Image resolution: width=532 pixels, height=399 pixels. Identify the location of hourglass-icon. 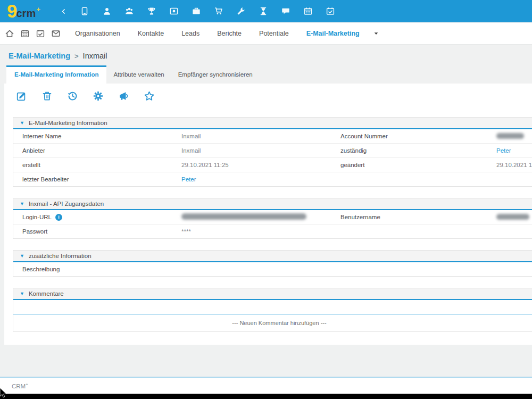
(263, 11).